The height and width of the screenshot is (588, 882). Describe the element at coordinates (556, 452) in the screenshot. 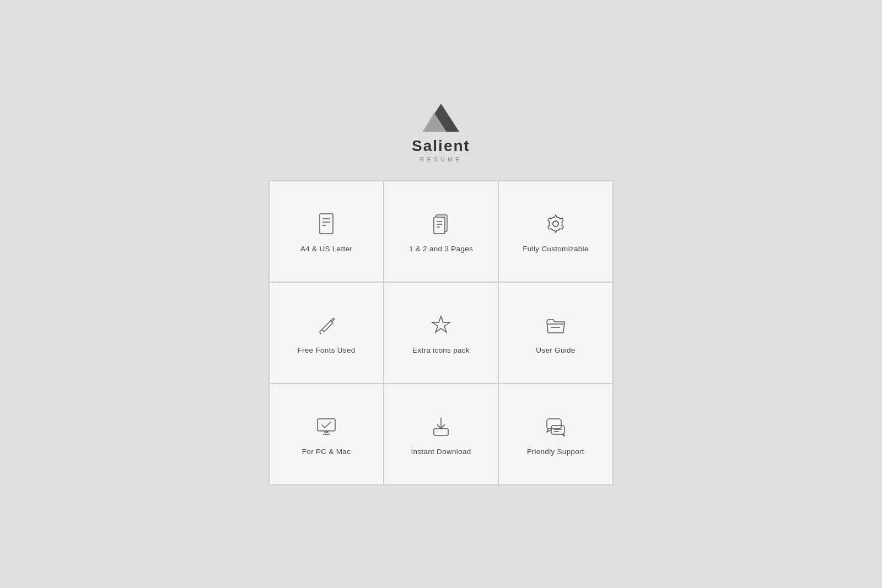

I see `feature-label: Friendly Support` at that location.